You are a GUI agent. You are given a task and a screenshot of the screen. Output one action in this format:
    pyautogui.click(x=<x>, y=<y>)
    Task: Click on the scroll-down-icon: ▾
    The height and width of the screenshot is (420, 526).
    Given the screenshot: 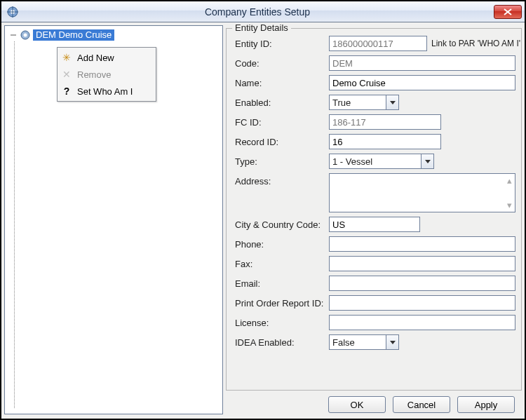 What is the action you would take?
    pyautogui.click(x=509, y=205)
    